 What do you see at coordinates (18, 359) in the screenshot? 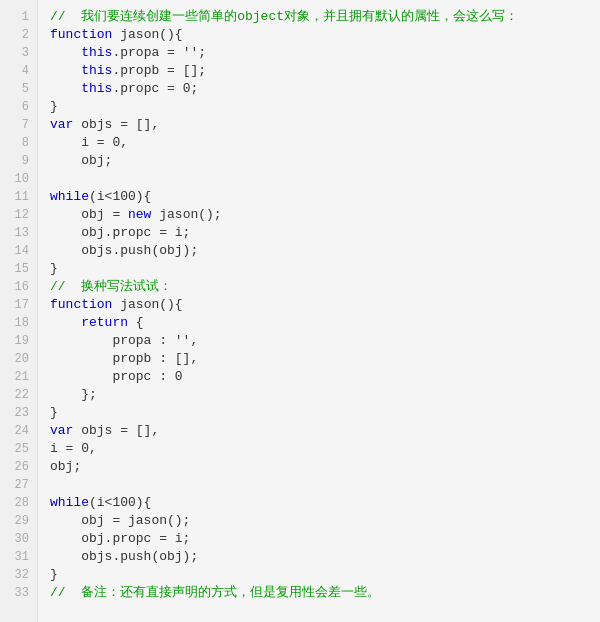
I see `line-num-20: 20` at bounding box center [18, 359].